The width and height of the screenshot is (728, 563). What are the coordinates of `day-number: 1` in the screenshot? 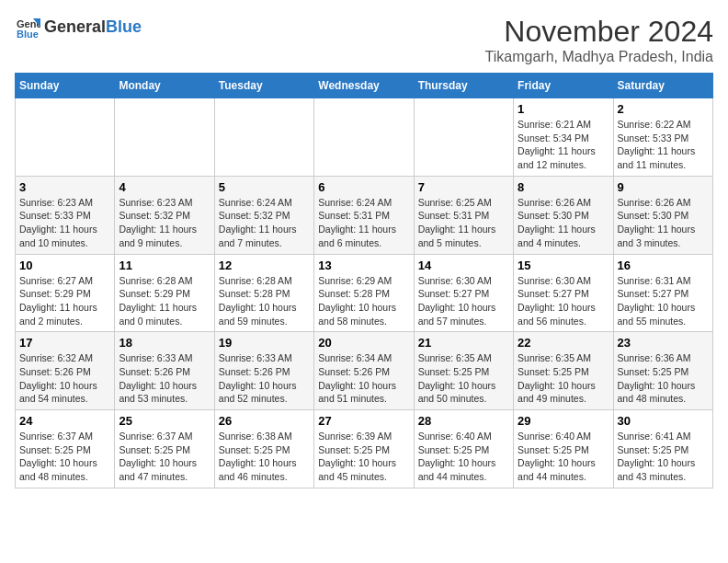 It's located at (563, 109).